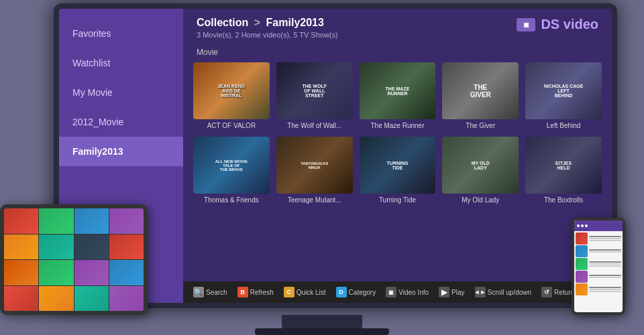  What do you see at coordinates (341, 292) in the screenshot?
I see `category-key: D` at bounding box center [341, 292].